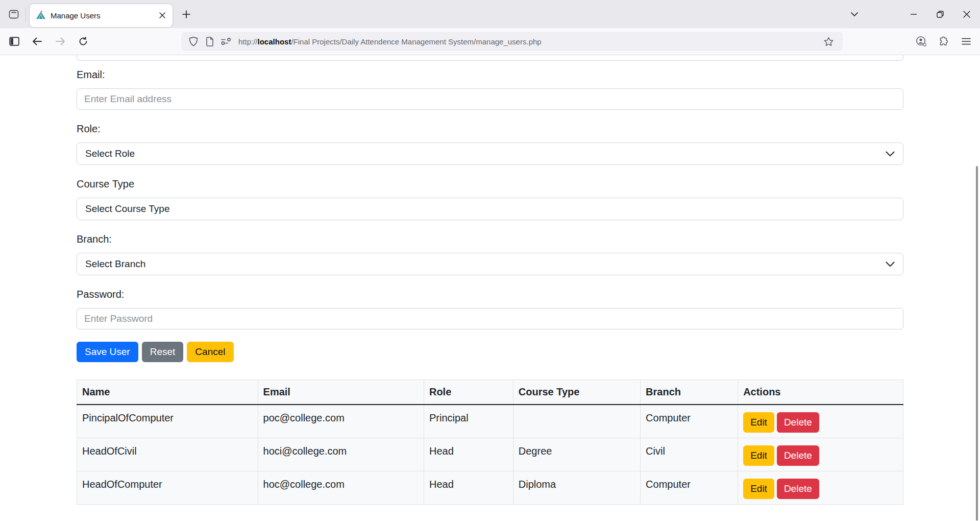  Describe the element at coordinates (248, 42) in the screenshot. I see `url-protocol: http://` at that location.